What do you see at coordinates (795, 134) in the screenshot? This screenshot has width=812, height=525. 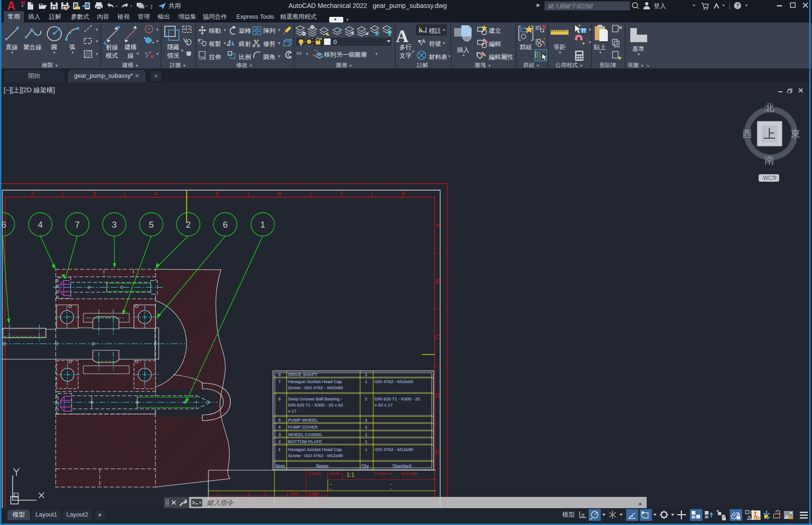 I see `svg-text: 東` at bounding box center [795, 134].